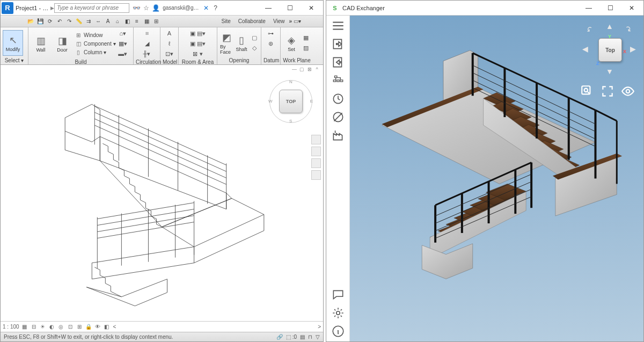 This screenshot has width=644, height=342. Describe the element at coordinates (52, 327) in the screenshot. I see `shadows-icon: ◐` at that location.